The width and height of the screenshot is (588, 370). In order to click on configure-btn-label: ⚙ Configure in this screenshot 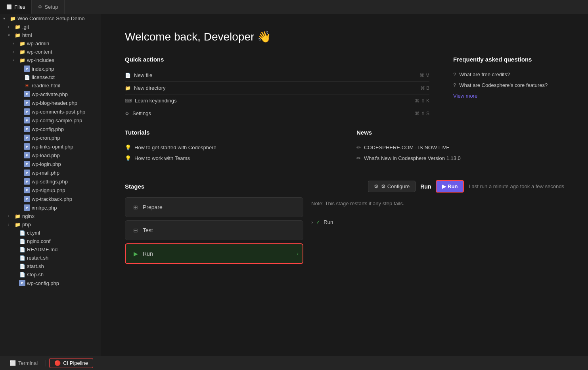, I will do `click(395, 187)`.